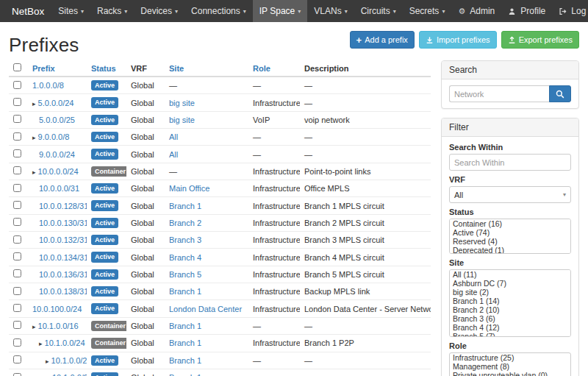 The image size is (588, 376). What do you see at coordinates (54, 137) in the screenshot?
I see `prefix-link: 9.0.0.0/8` at bounding box center [54, 137].